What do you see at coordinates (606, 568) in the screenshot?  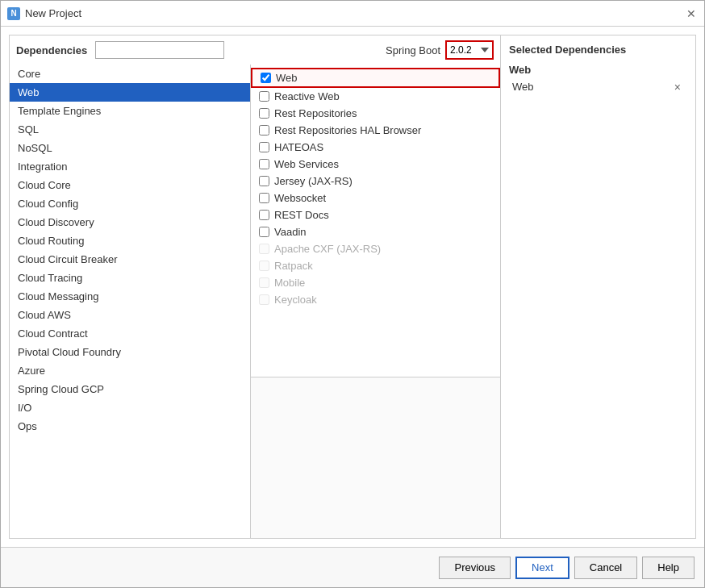 I see `cancel-button: Cancel` at bounding box center [606, 568].